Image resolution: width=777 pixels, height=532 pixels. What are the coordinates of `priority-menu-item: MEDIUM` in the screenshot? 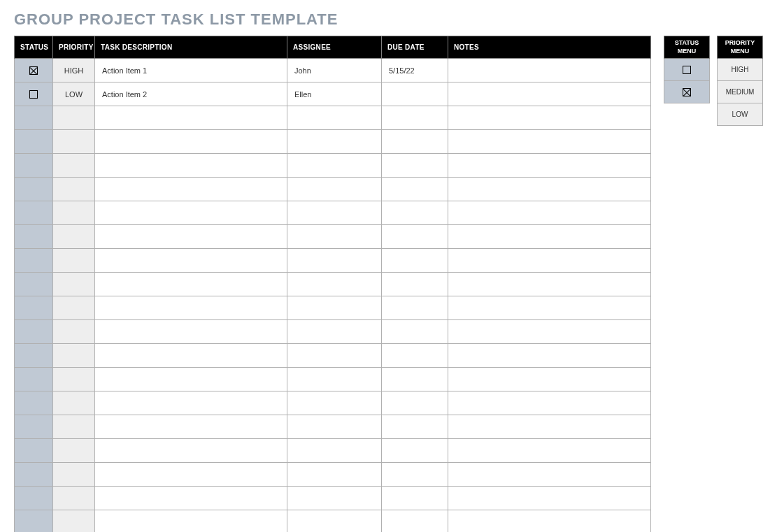 It's located at (740, 92).